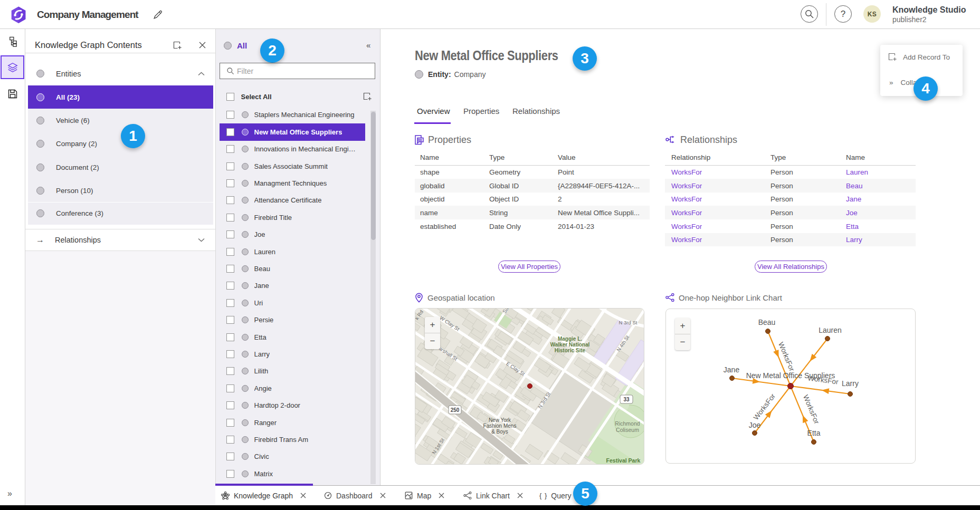 The image size is (980, 510). I want to click on svg-text: N 3rd St, so click(628, 323).